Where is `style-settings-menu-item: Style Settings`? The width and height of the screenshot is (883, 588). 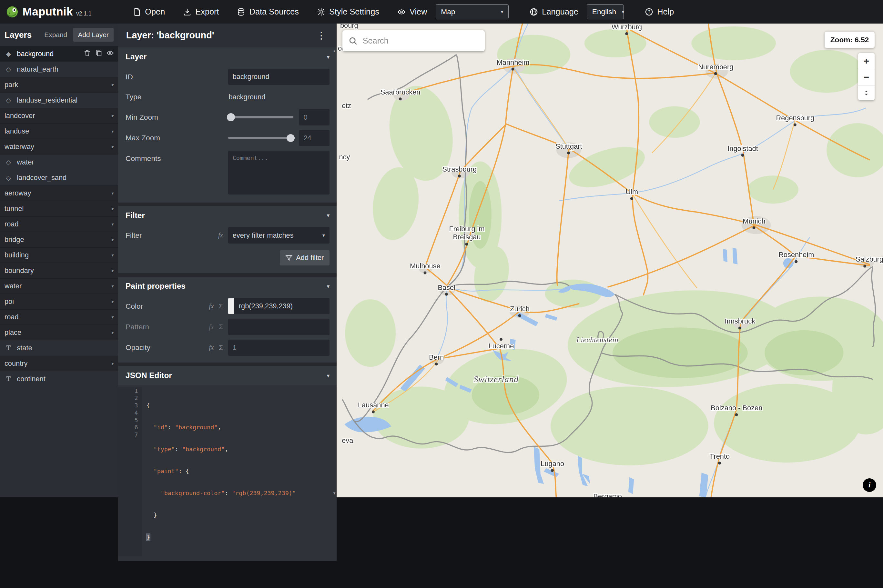 style-settings-menu-item: Style Settings is located at coordinates (348, 12).